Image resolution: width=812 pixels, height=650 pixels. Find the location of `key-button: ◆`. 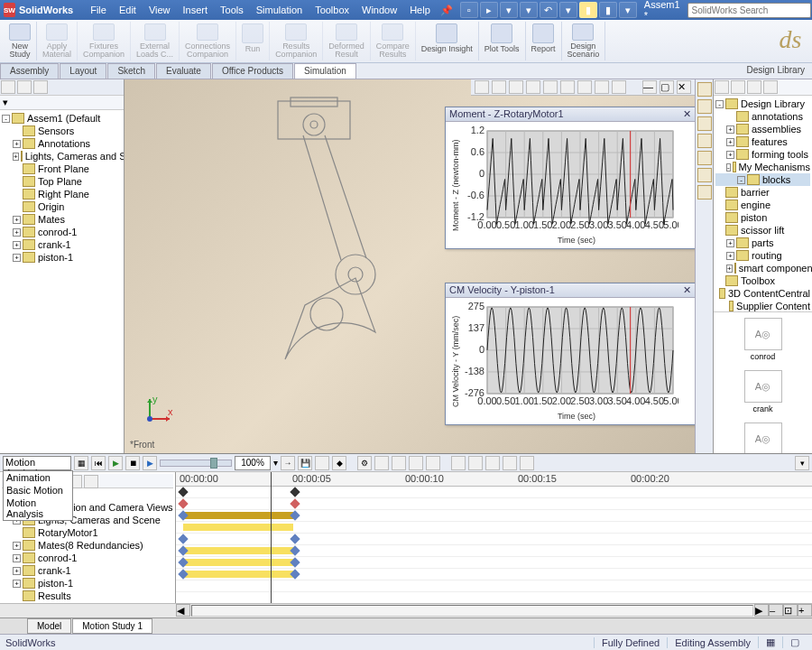

key-button: ◆ is located at coordinates (339, 463).